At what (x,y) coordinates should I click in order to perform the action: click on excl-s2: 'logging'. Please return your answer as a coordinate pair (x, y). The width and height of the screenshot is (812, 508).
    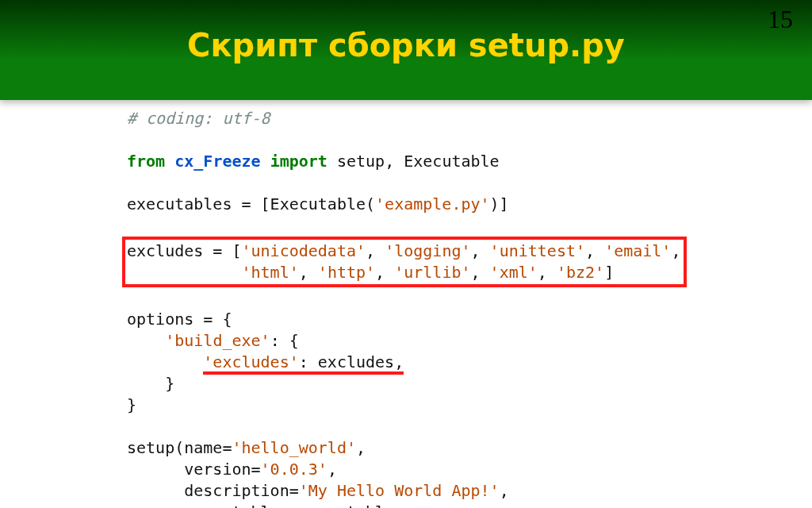
    Looking at the image, I should click on (427, 251).